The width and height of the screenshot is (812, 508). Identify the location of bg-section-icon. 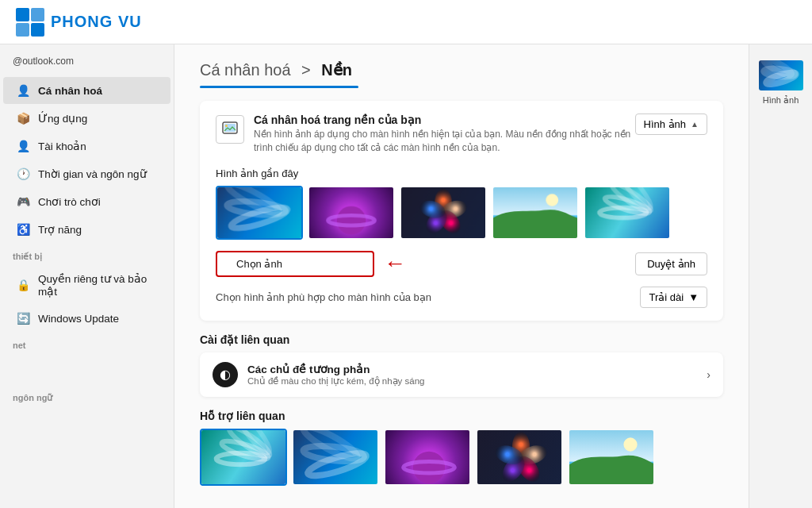
(230, 129).